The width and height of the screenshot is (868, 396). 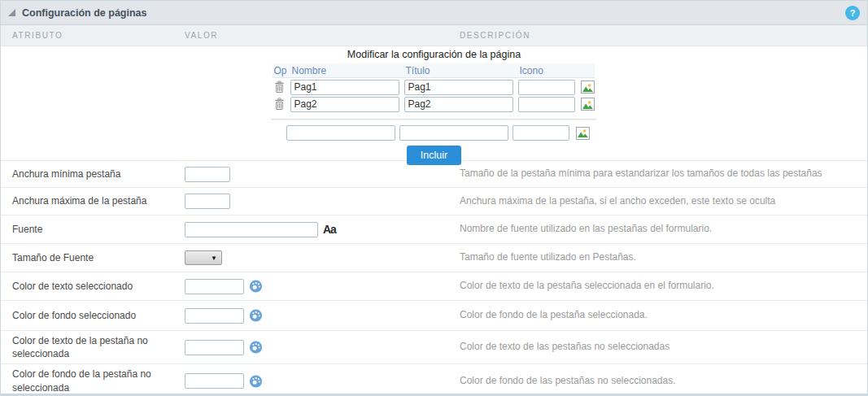 What do you see at coordinates (548, 71) in the screenshot?
I see `editor-col-icon: Icono` at bounding box center [548, 71].